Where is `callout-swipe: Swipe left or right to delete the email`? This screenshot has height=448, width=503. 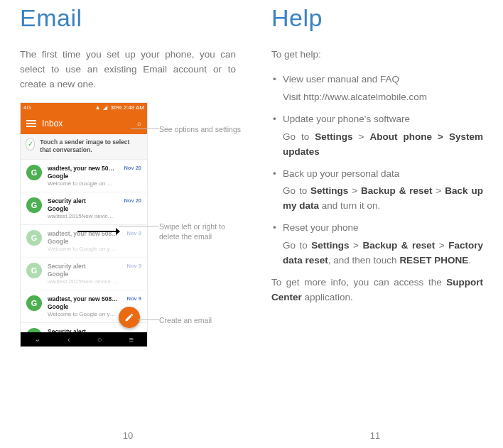 callout-swipe: Swipe left or right to delete the email is located at coordinates (202, 231).